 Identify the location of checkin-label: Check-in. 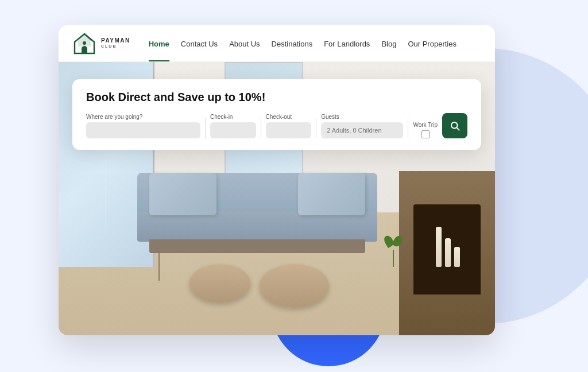
(233, 117).